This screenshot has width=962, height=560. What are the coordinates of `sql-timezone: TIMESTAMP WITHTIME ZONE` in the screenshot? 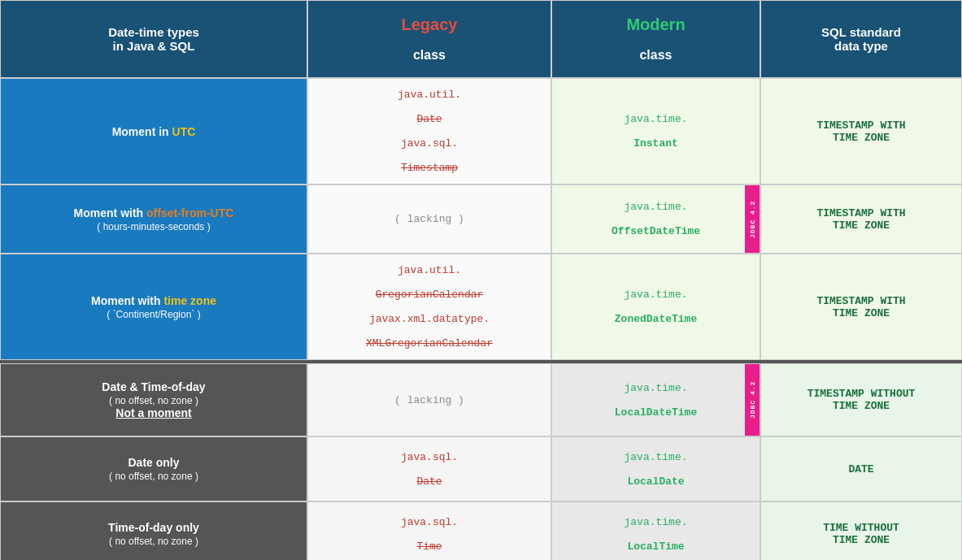 It's located at (861, 307).